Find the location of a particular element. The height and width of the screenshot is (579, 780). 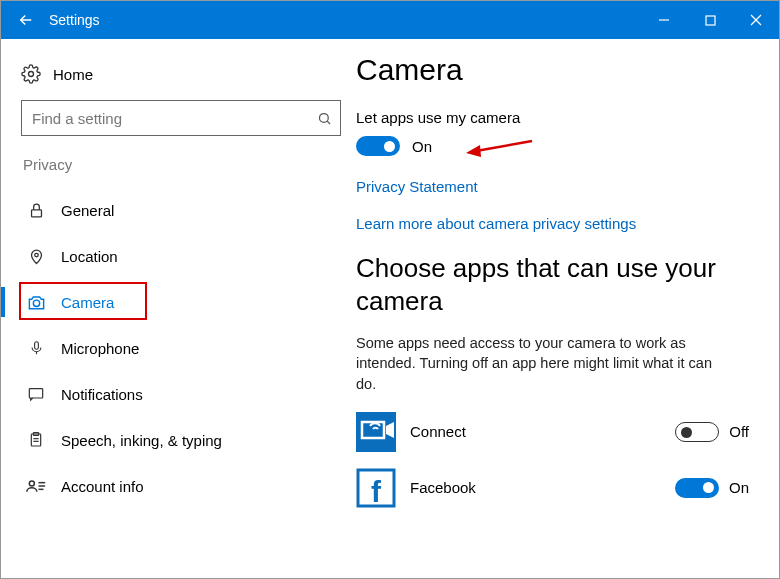

account-icon is located at coordinates (36, 486).